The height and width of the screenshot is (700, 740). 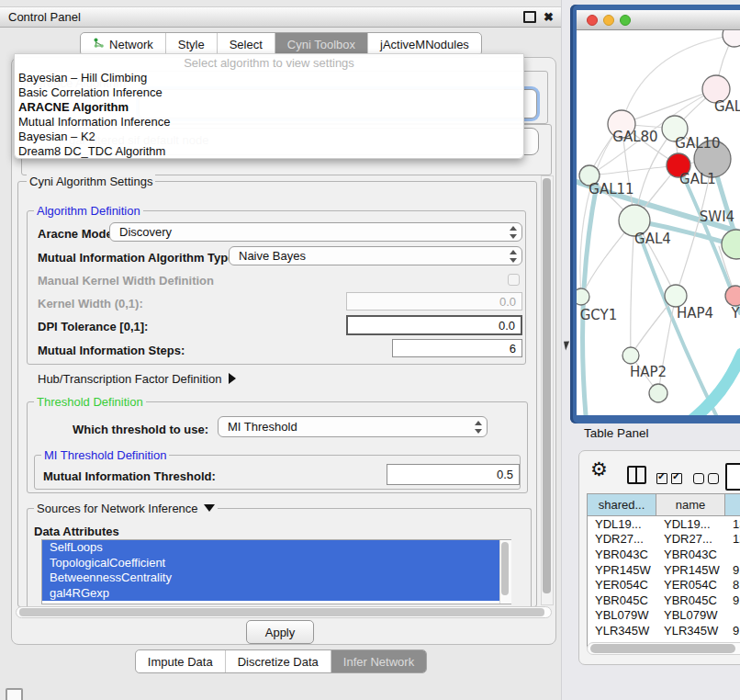 I want to click on aracne-mode-value: Discovery, so click(x=145, y=231).